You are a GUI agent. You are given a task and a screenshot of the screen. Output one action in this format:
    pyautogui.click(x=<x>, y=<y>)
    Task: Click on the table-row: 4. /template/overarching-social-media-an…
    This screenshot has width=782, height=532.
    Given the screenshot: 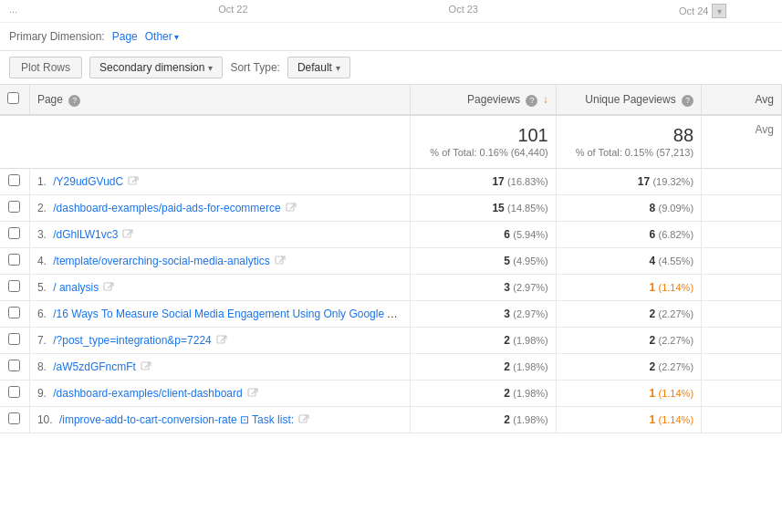 What is the action you would take?
    pyautogui.click(x=391, y=261)
    